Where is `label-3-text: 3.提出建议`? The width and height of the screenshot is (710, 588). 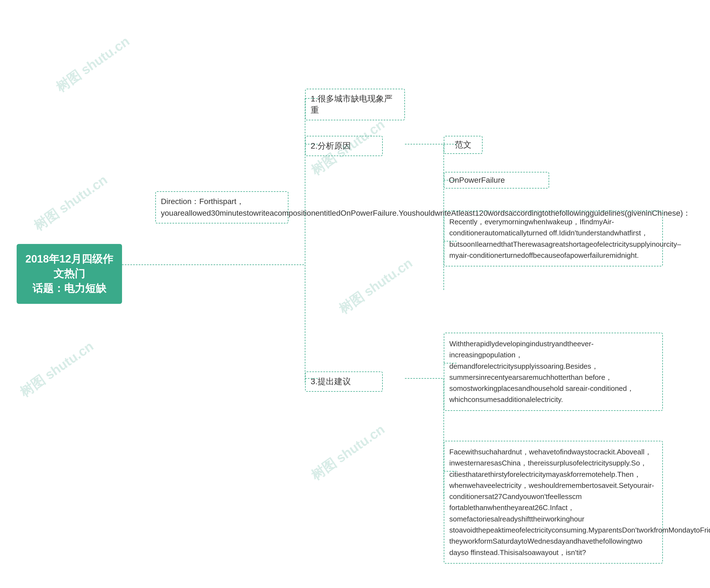
label-3-text: 3.提出建议 is located at coordinates (331, 381).